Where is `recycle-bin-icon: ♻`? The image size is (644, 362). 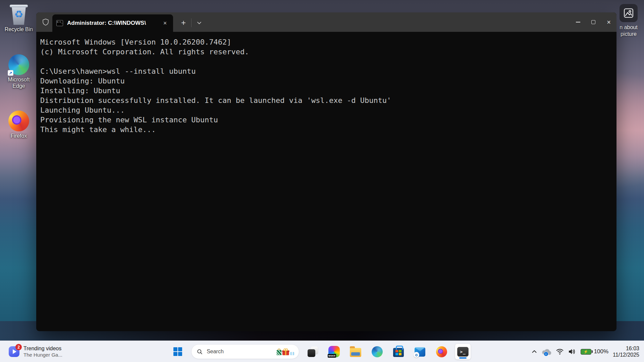 recycle-bin-icon: ♻ is located at coordinates (19, 15).